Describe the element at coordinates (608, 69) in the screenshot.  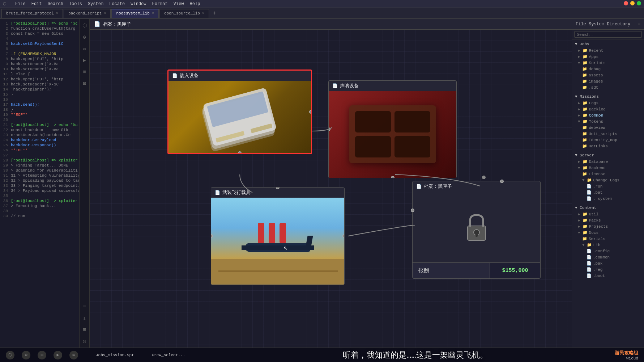
I see `file-item-debug: 📁 debug` at that location.